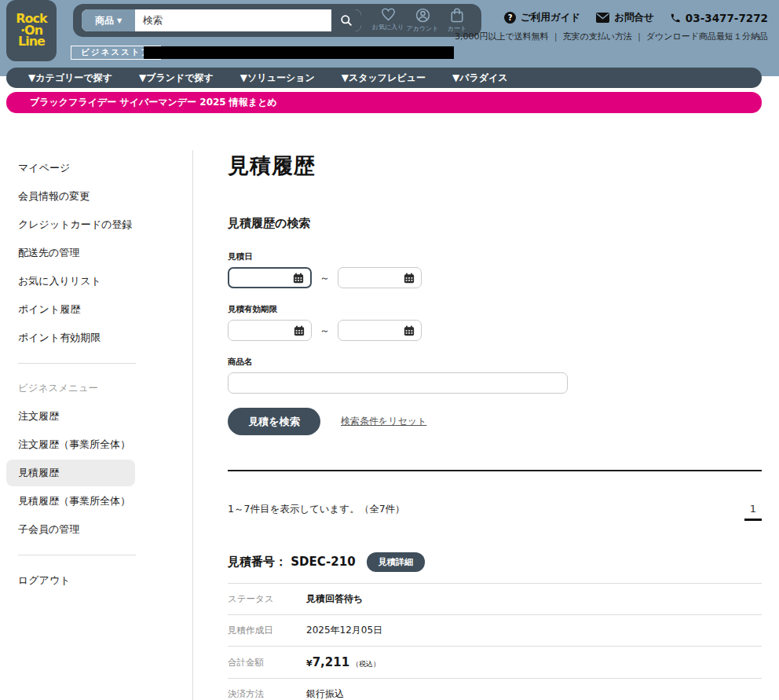 The image size is (779, 700). Describe the element at coordinates (346, 20) in the screenshot. I see `search-icon` at that location.